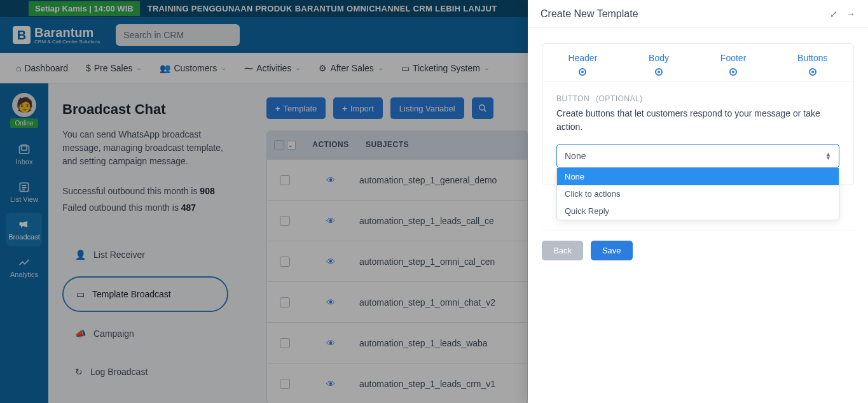 This screenshot has width=868, height=403. I want to click on menu-item-template-broadcast: ▭ Template Broadcast, so click(145, 294).